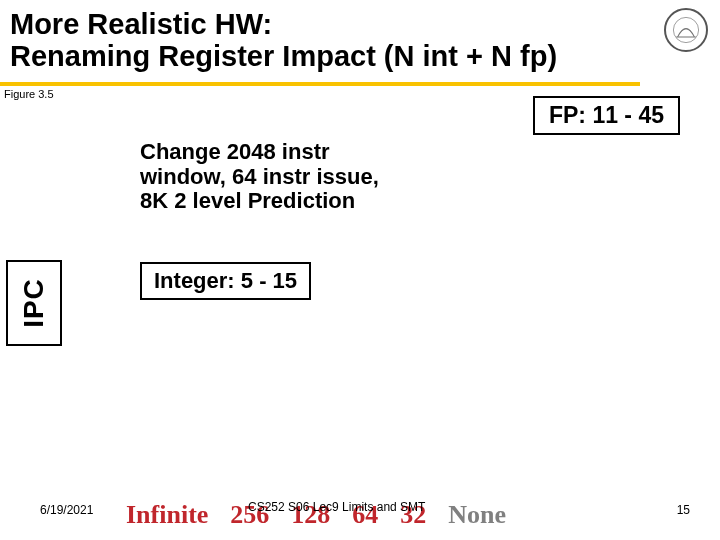 The height and width of the screenshot is (540, 720). Describe the element at coordinates (284, 40) in the screenshot. I see `slide-title: More Realistic HW: Renaming Register Imp…` at that location.